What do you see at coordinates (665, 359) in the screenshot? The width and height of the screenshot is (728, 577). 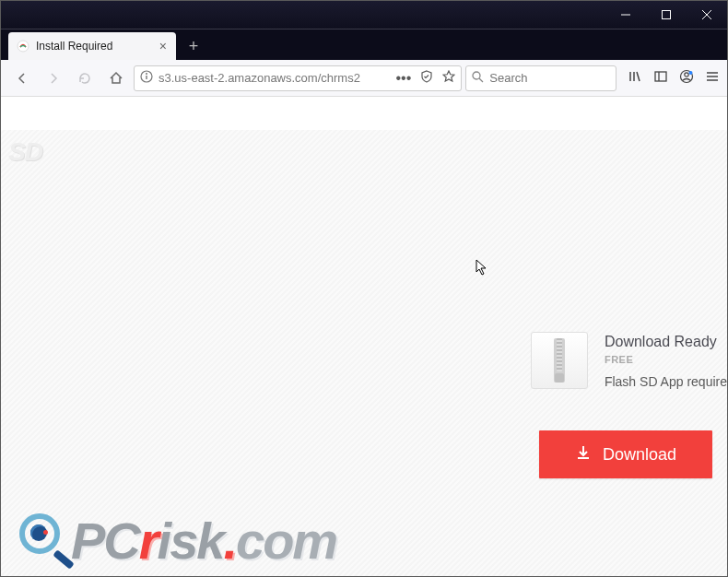 I see `ad-free-badge: FREE` at bounding box center [665, 359].